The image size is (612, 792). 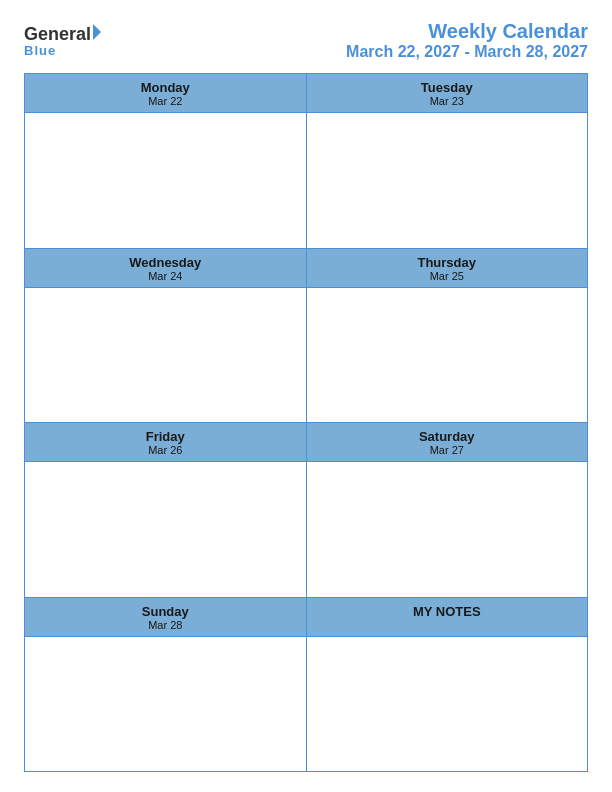 What do you see at coordinates (306, 94) in the screenshot?
I see `row1-header: Monday Mar 22 Tuesday Mar 23` at bounding box center [306, 94].